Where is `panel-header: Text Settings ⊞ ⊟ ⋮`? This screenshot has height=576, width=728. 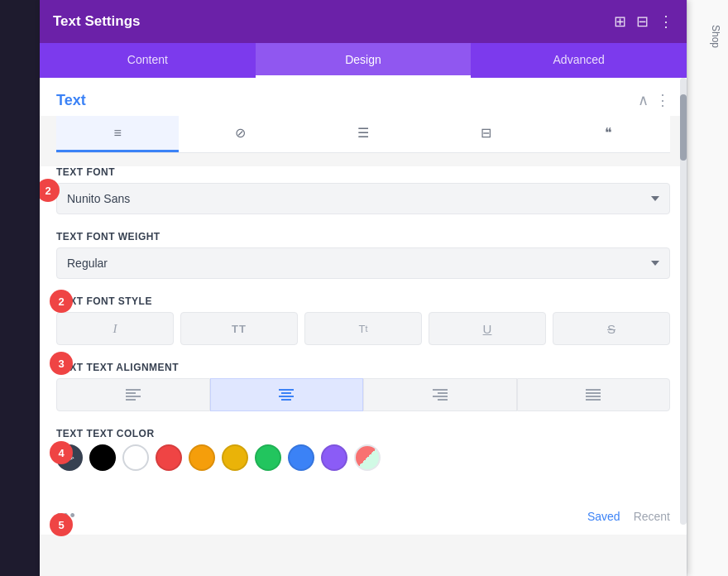 panel-header: Text Settings ⊞ ⊟ ⋮ is located at coordinates (363, 22).